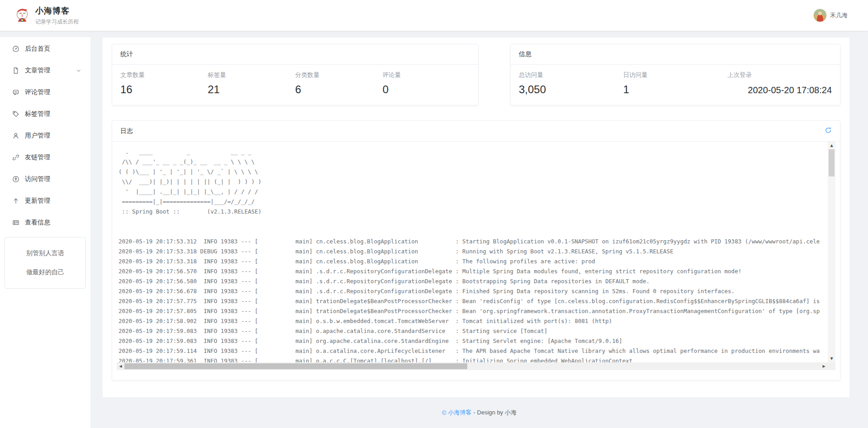 The height and width of the screenshot is (428, 868). Describe the element at coordinates (38, 157) in the screenshot. I see `sidebar-item-label: 友链管理` at that location.